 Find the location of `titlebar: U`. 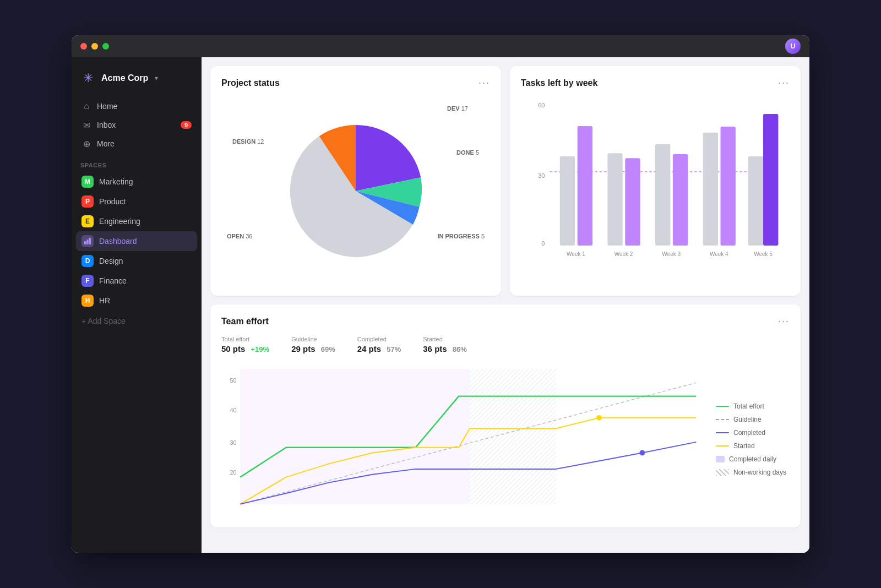

titlebar: U is located at coordinates (440, 46).